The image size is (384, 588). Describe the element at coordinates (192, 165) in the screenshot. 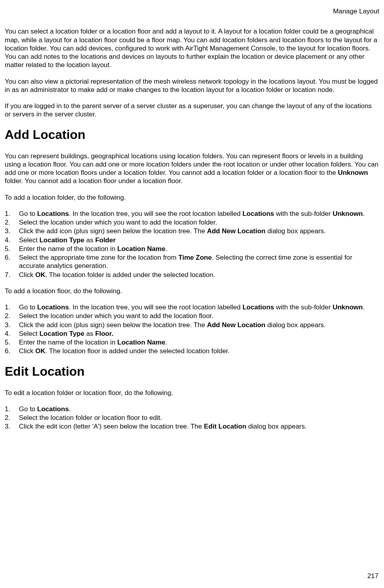

I see `text: You can represent buildings, geographica…` at that location.